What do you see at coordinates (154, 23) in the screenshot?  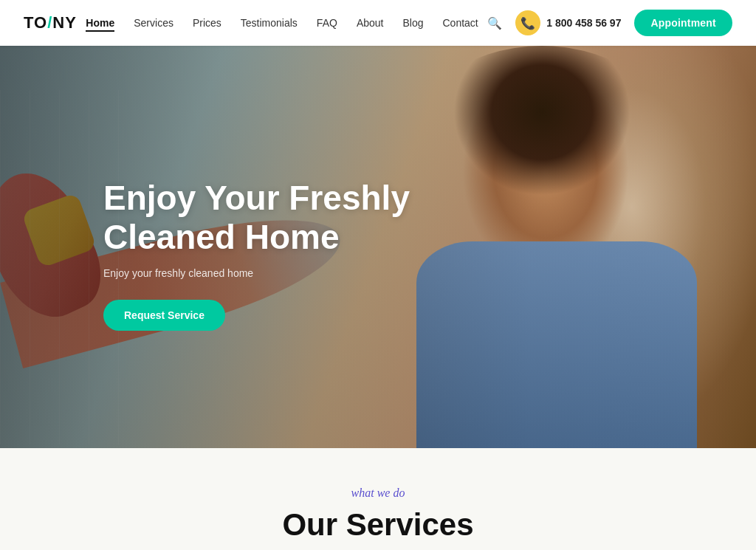 I see `nav-item-services: Services` at bounding box center [154, 23].